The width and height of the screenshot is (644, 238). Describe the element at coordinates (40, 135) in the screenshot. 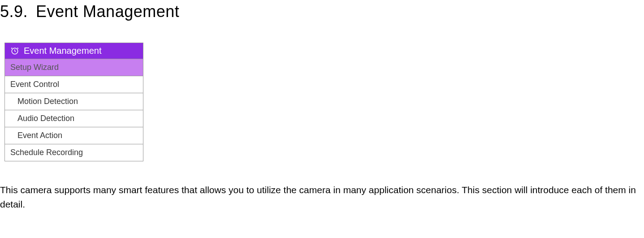

I see `menu-item-label: Event Action` at that location.